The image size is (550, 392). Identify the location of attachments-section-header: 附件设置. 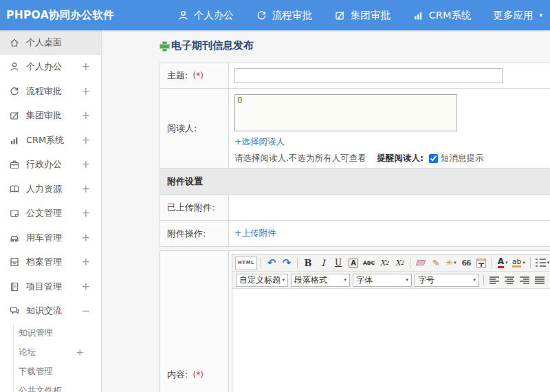
(355, 182).